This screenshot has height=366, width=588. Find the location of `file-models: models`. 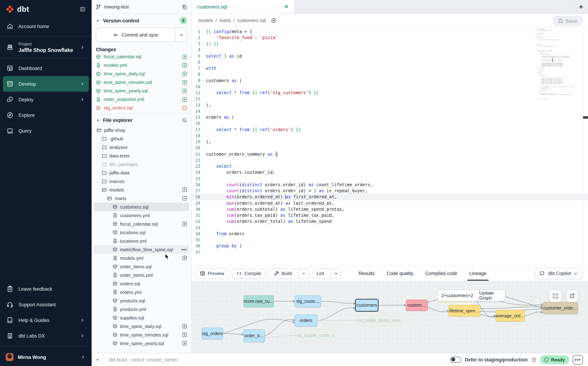

file-models: models is located at coordinates (141, 190).